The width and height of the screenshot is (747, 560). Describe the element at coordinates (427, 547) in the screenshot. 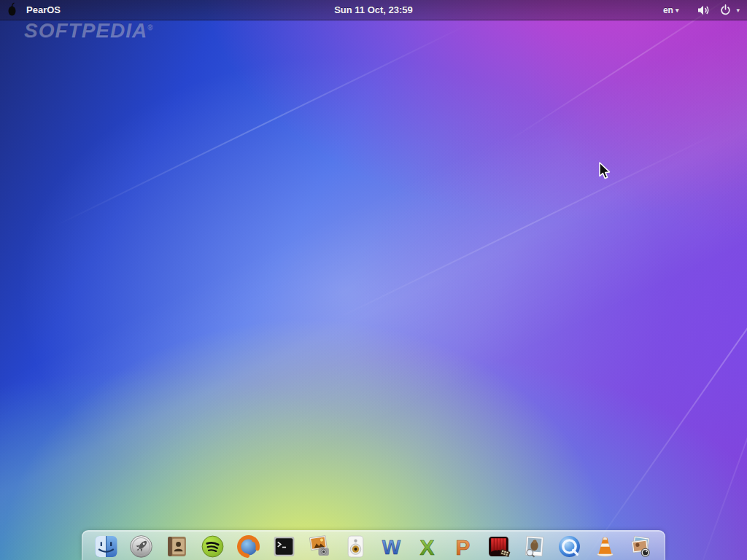

I see `excel-x-icon: X` at that location.